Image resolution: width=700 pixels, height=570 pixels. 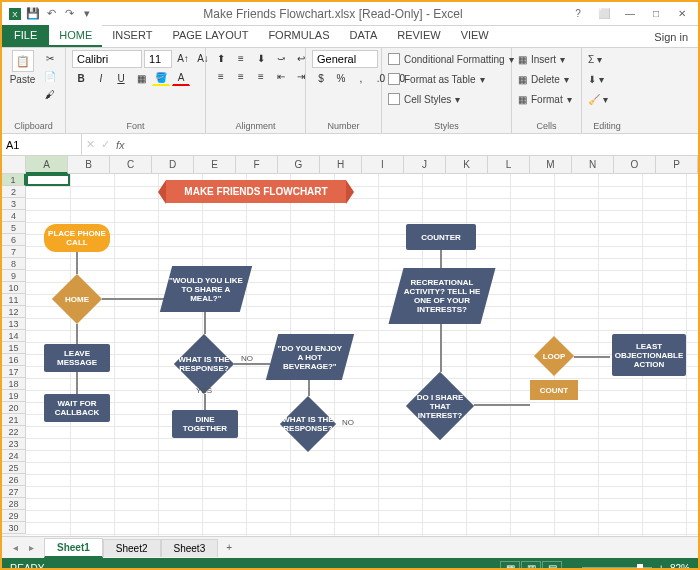 I want to click on fc-resp1: WHAT IS THE RESPONSE?, so click(x=204, y=364).